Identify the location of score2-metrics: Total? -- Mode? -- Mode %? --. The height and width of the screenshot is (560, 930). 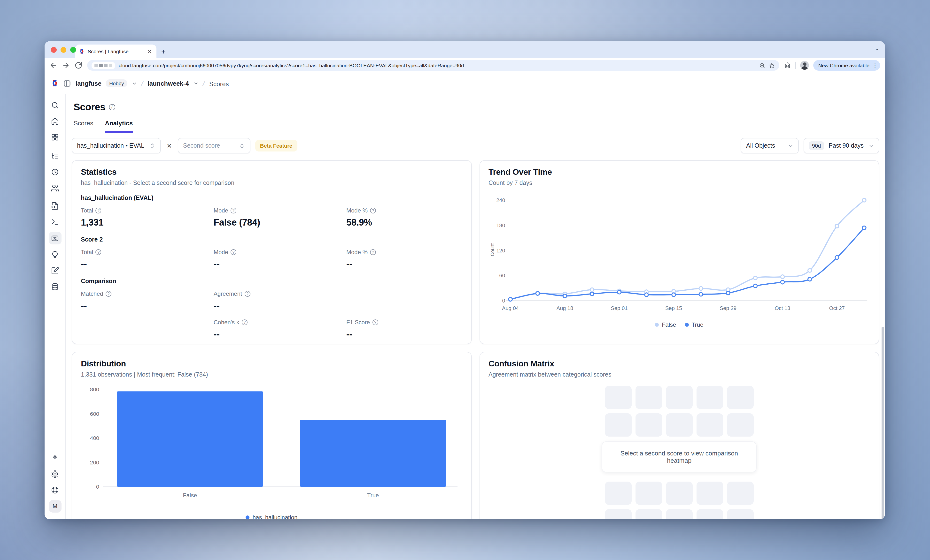
(272, 259).